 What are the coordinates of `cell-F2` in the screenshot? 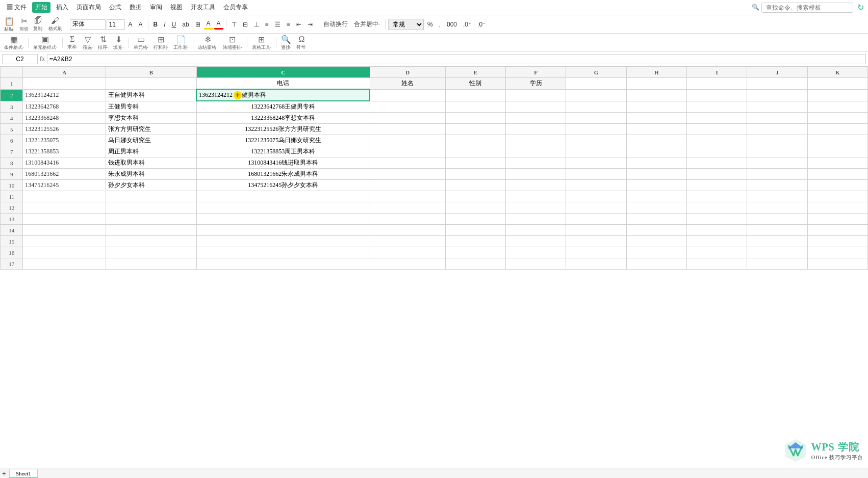 It's located at (535, 95).